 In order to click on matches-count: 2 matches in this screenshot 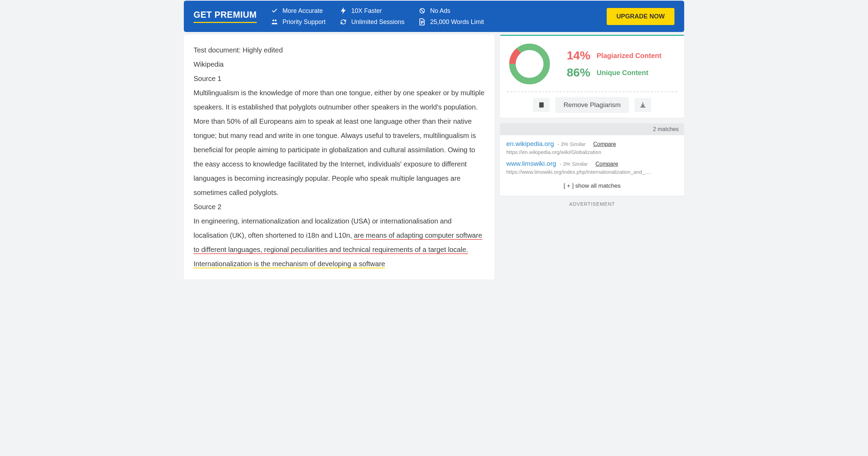, I will do `click(592, 129)`.